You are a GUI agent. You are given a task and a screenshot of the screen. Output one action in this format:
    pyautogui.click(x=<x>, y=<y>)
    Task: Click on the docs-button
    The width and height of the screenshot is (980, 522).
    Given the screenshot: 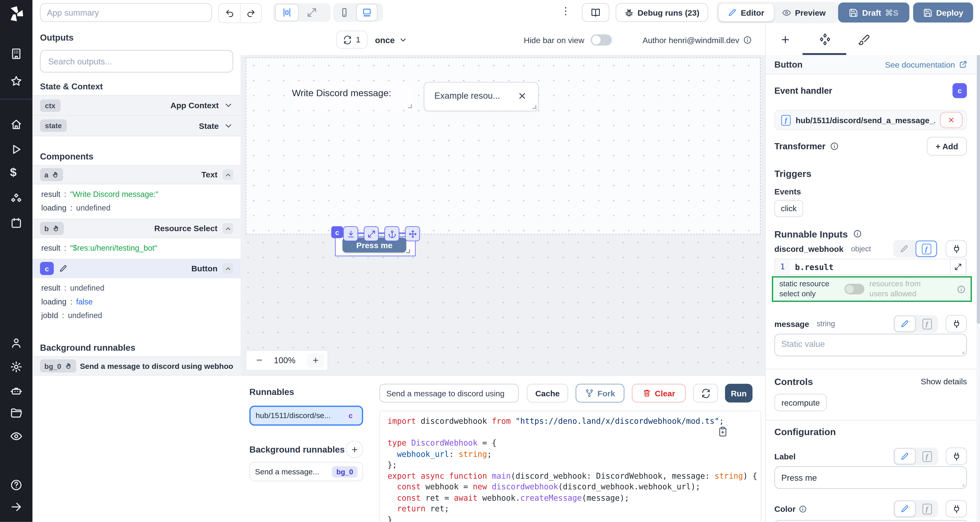 What is the action you would take?
    pyautogui.click(x=596, y=13)
    